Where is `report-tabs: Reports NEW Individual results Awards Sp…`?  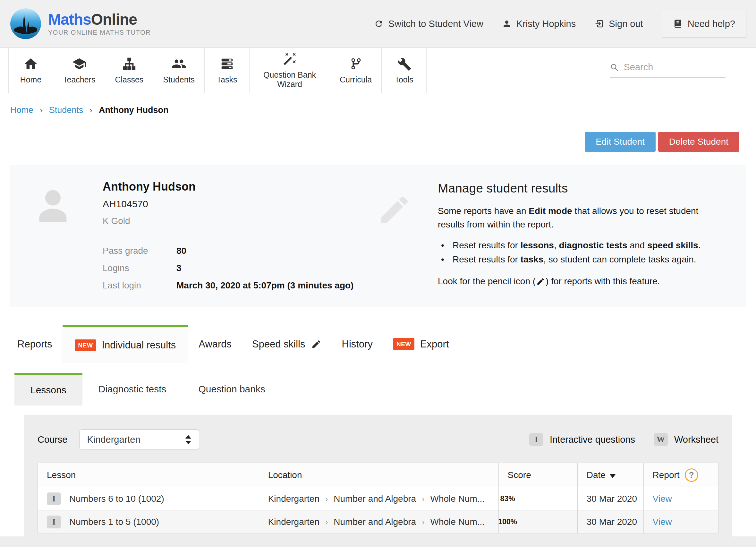
report-tabs: Reports NEW Individual results Awards Sp… is located at coordinates (378, 344).